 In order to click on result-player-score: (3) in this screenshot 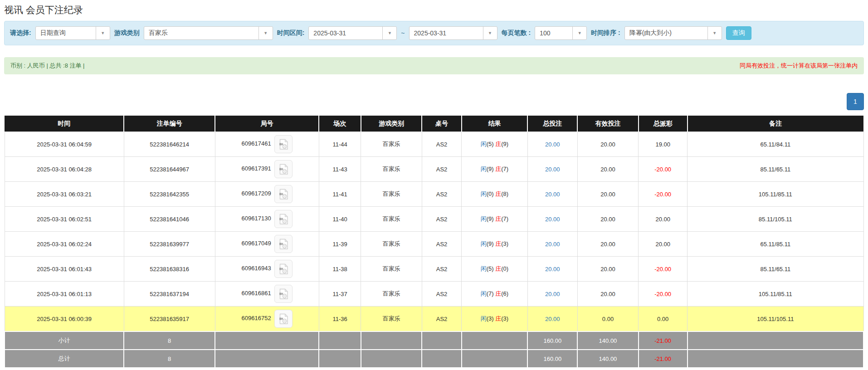, I will do `click(491, 318)`.